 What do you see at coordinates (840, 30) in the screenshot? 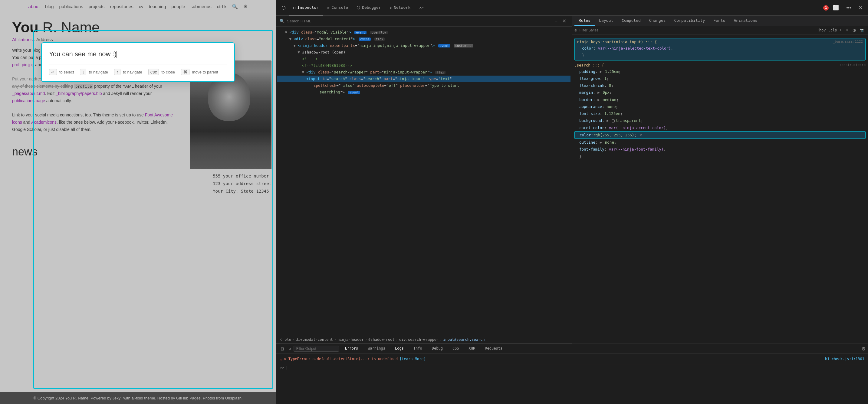
I see `filter-add-rule-btn: +` at bounding box center [840, 30].